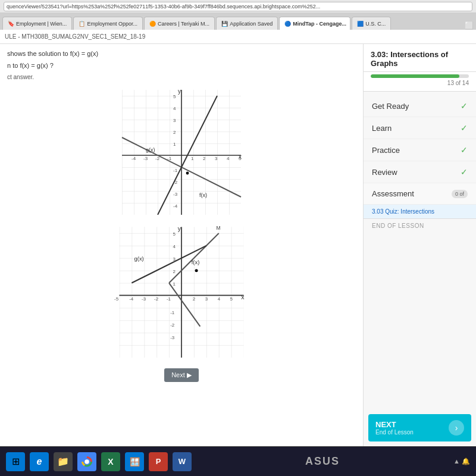  What do you see at coordinates (15, 462) in the screenshot?
I see `windows-start-button: ⊞` at bounding box center [15, 462].